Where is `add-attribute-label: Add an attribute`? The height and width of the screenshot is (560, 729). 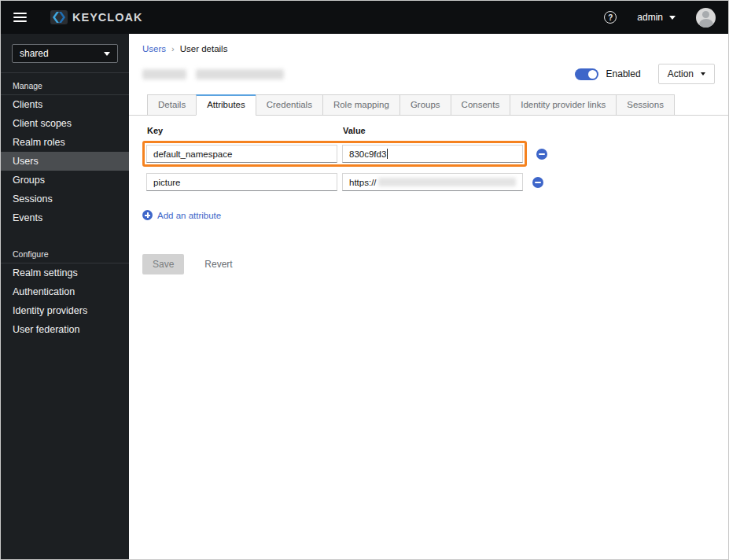
add-attribute-label: Add an attribute is located at coordinates (189, 216).